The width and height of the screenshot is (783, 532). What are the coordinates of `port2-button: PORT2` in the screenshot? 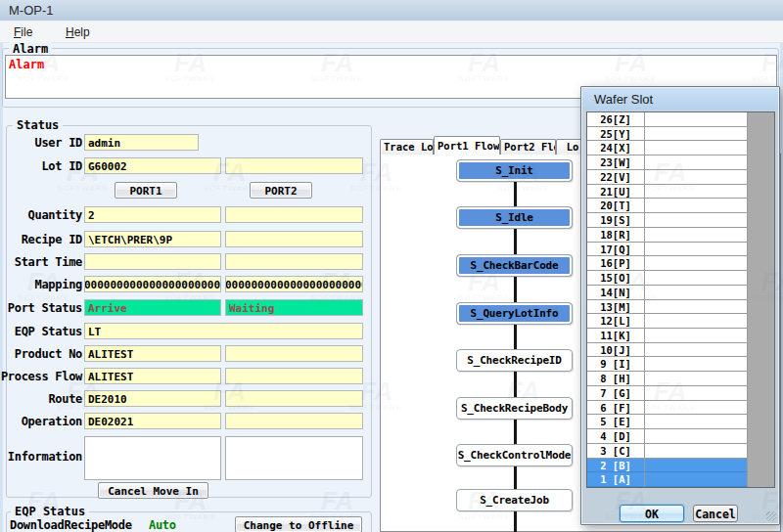 It's located at (281, 190).